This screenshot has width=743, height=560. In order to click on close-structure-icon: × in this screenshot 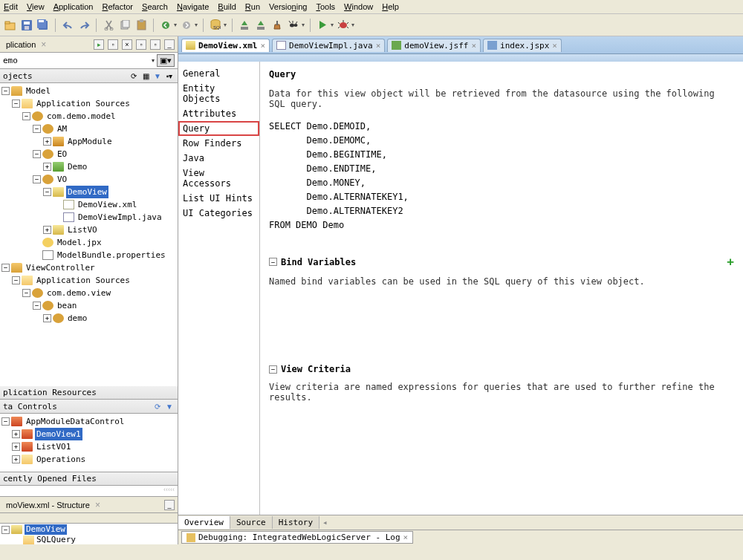, I will do `click(98, 505)`.